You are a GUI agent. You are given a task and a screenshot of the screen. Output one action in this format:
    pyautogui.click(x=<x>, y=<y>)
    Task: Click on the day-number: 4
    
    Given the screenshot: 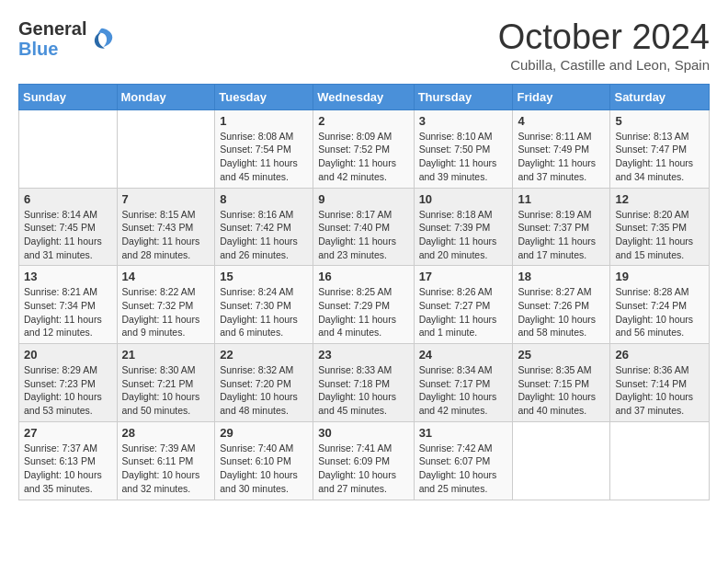 What is the action you would take?
    pyautogui.click(x=561, y=121)
    